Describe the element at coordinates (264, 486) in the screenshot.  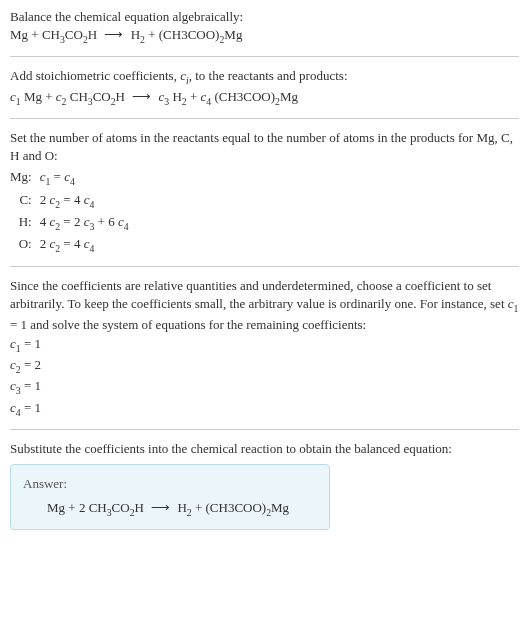
I see `final-section: Substitute the coefficients into the che…` at that location.